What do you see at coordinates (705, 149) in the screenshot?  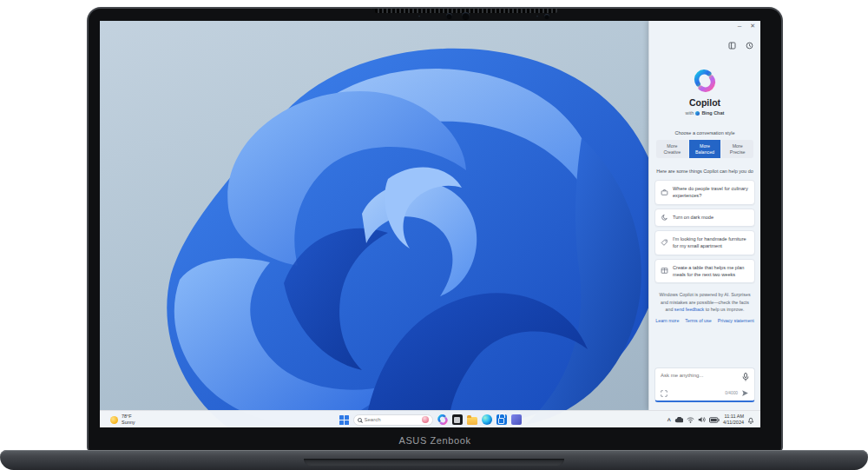 I see `conversation-style-selector: More Creative More Balanced More Precise` at bounding box center [705, 149].